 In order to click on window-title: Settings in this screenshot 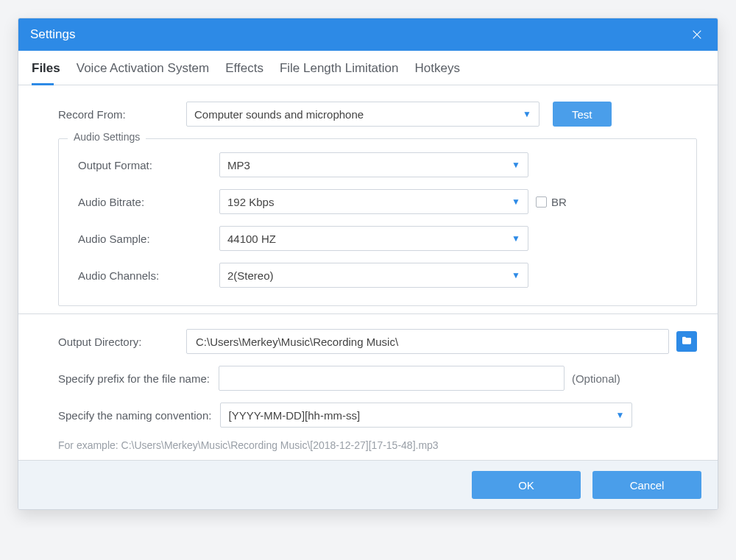, I will do `click(53, 35)`.